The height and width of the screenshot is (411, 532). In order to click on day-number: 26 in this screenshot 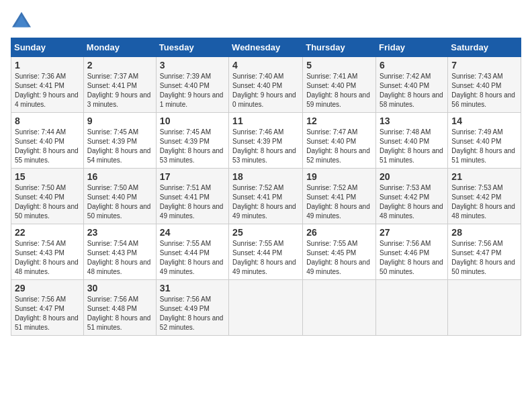, I will do `click(339, 232)`.